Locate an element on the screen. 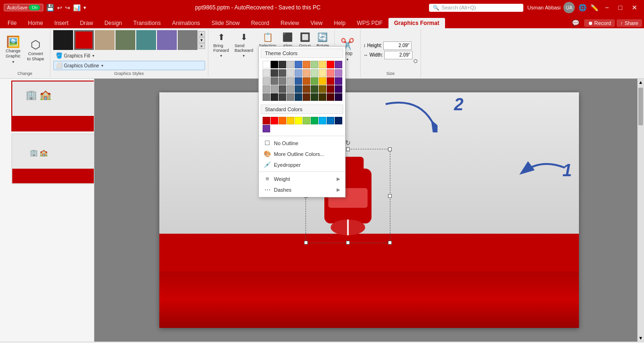 This screenshot has height=343, width=644. convert-shape-button: ⬡ Convertto Shape is located at coordinates (36, 50).